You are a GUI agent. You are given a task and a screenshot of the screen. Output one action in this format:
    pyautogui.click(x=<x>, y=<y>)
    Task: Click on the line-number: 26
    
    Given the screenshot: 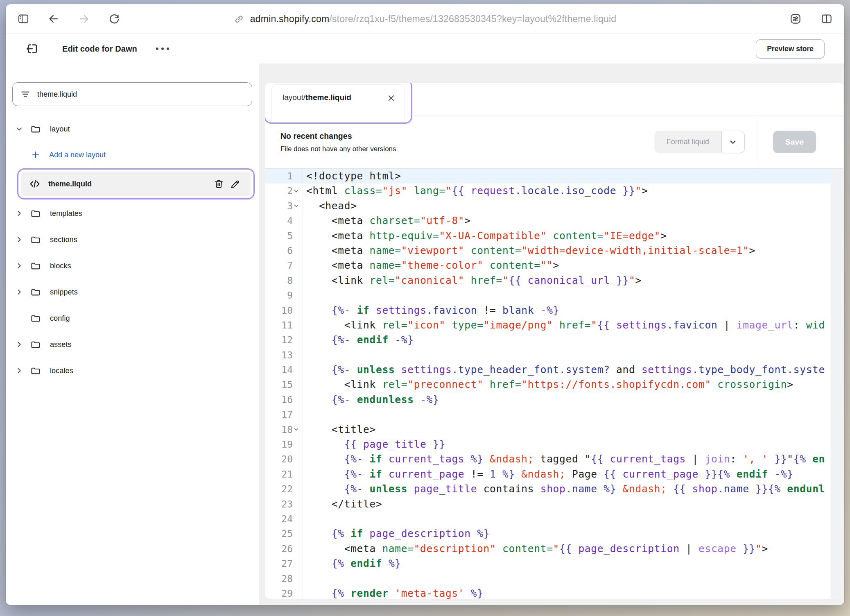 What is the action you would take?
    pyautogui.click(x=284, y=549)
    